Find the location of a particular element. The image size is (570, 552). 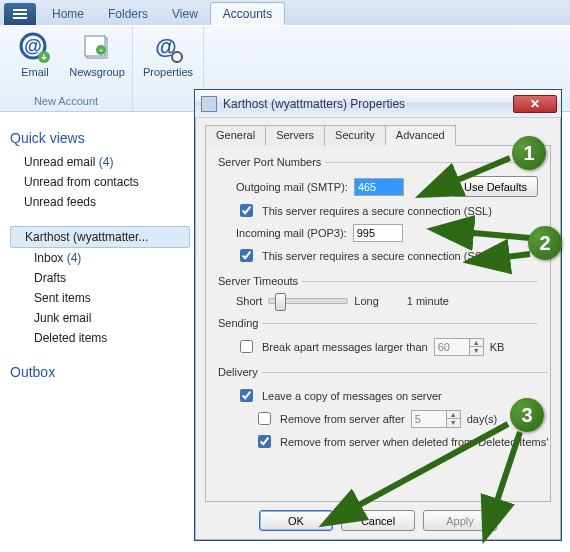

pop3-port-input is located at coordinates (378, 233).